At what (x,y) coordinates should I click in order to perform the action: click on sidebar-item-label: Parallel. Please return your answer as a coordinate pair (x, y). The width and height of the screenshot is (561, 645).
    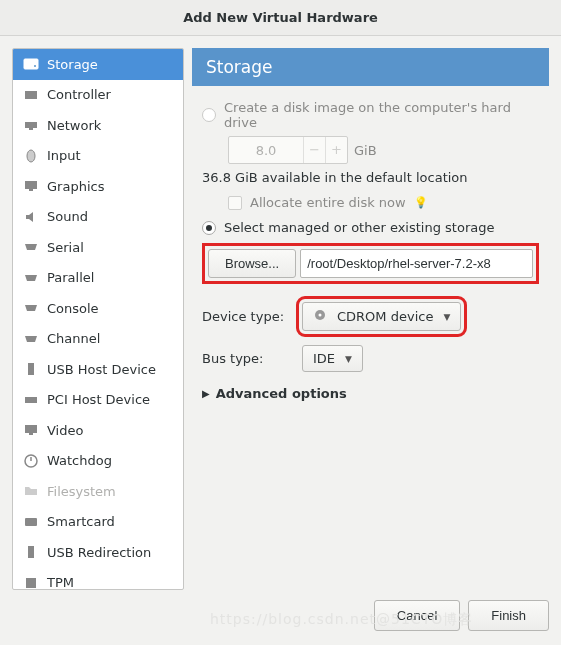
    Looking at the image, I should click on (70, 278).